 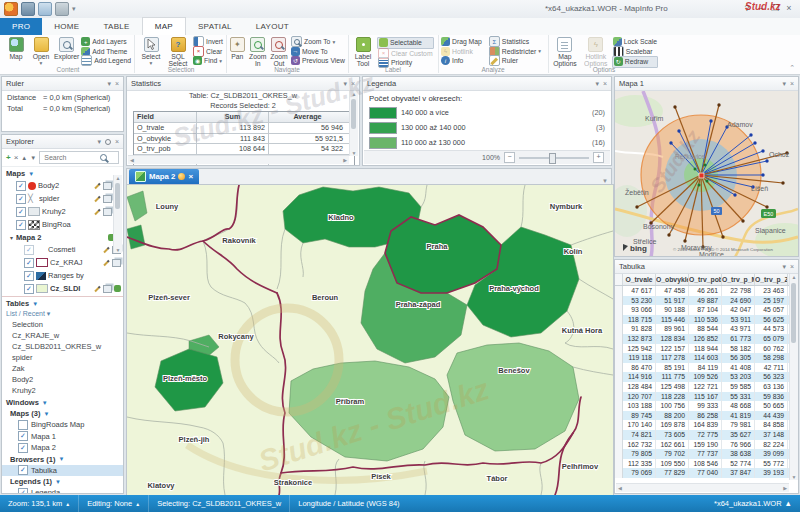 I want to click on ruler-button: Ruler, so click(x=515, y=61).